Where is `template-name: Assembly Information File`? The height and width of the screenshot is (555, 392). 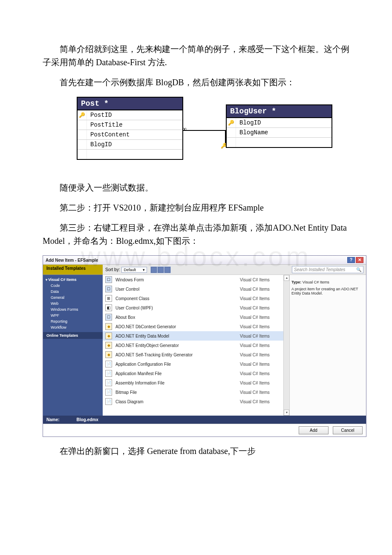
template-name: Assembly Information File is located at coordinates (176, 383).